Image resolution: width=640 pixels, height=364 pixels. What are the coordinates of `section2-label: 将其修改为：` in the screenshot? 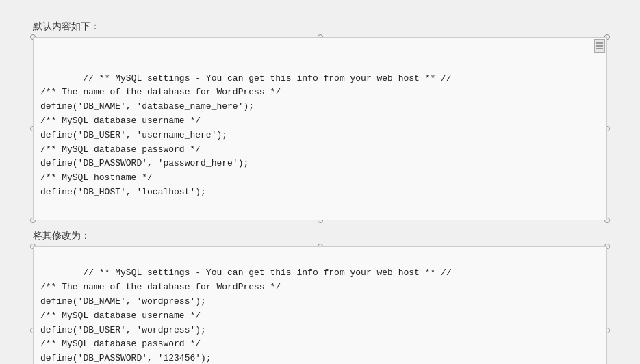 It's located at (320, 236).